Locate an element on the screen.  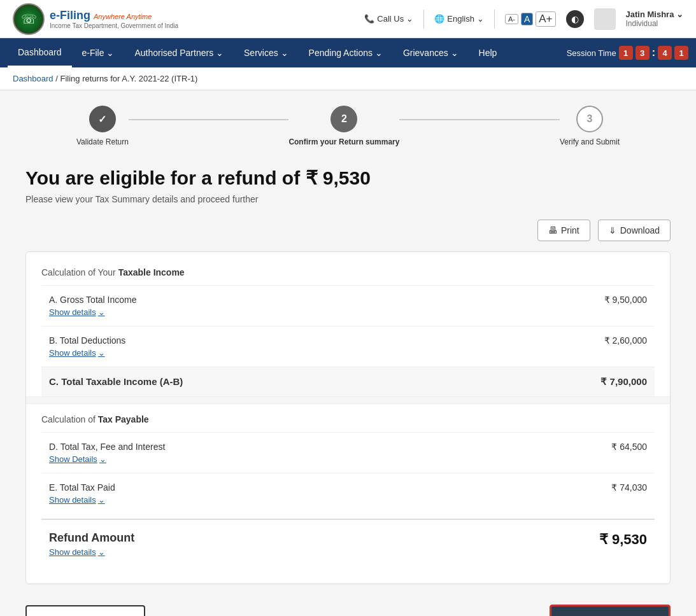
print-icon: 🖶 is located at coordinates (553, 230).